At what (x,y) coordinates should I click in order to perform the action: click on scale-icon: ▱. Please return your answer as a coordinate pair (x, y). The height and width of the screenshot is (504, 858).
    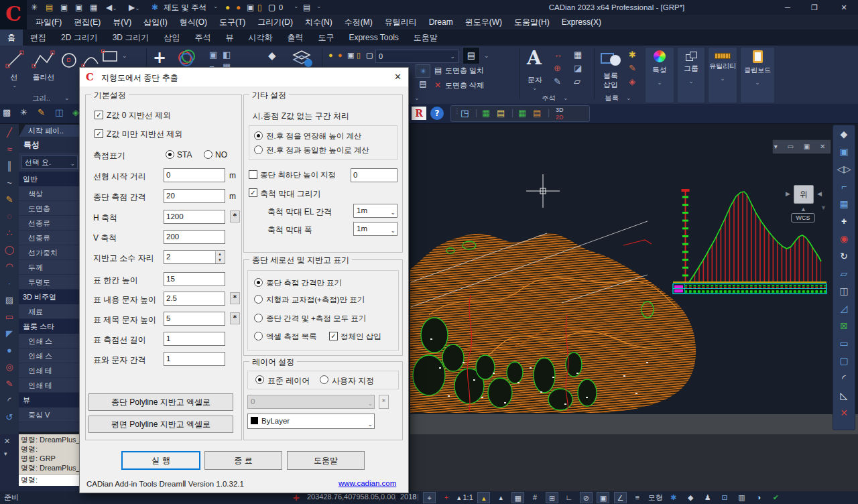
    Looking at the image, I should click on (844, 273).